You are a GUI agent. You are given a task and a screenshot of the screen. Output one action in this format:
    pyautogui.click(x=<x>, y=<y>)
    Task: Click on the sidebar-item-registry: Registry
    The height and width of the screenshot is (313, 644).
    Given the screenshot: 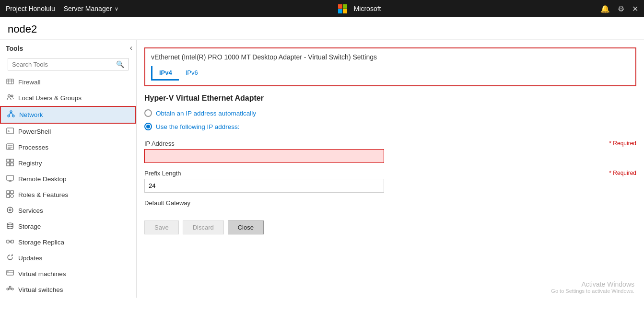 What is the action you would take?
    pyautogui.click(x=68, y=163)
    